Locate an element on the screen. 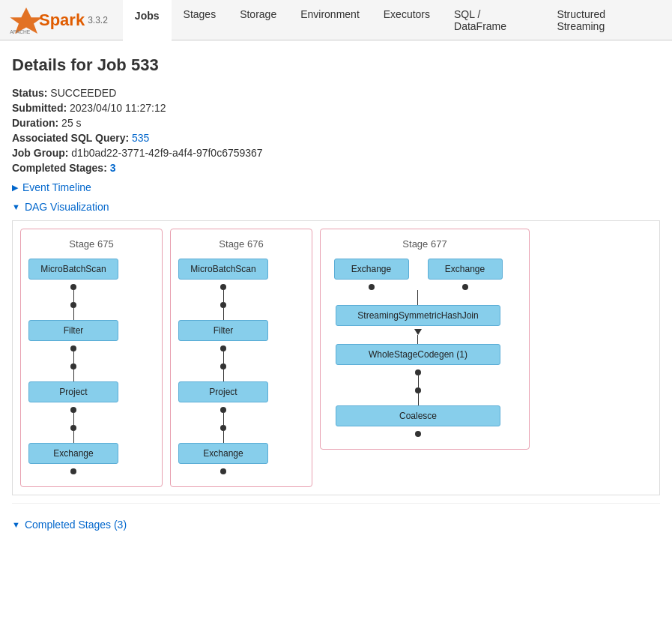  dot16 is located at coordinates (465, 287).